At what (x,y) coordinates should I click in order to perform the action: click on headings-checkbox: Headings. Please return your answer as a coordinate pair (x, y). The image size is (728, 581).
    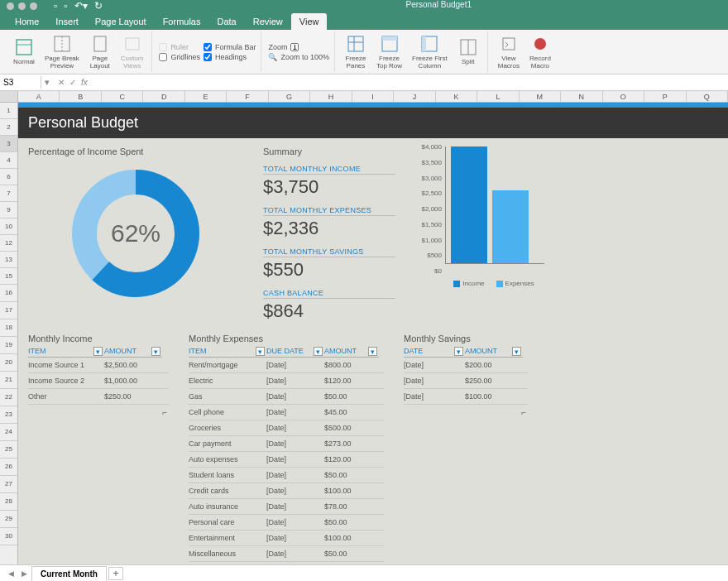
    Looking at the image, I should click on (230, 57).